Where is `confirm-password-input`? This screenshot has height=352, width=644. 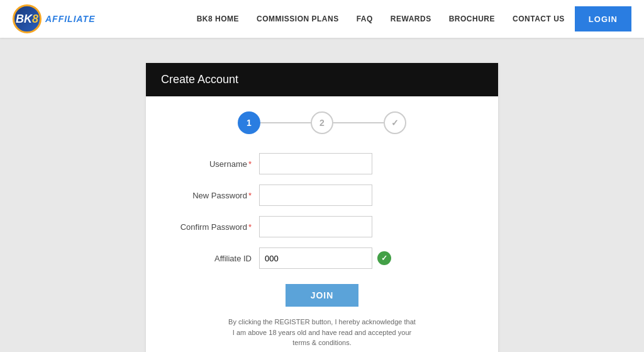
confirm-password-input is located at coordinates (316, 227).